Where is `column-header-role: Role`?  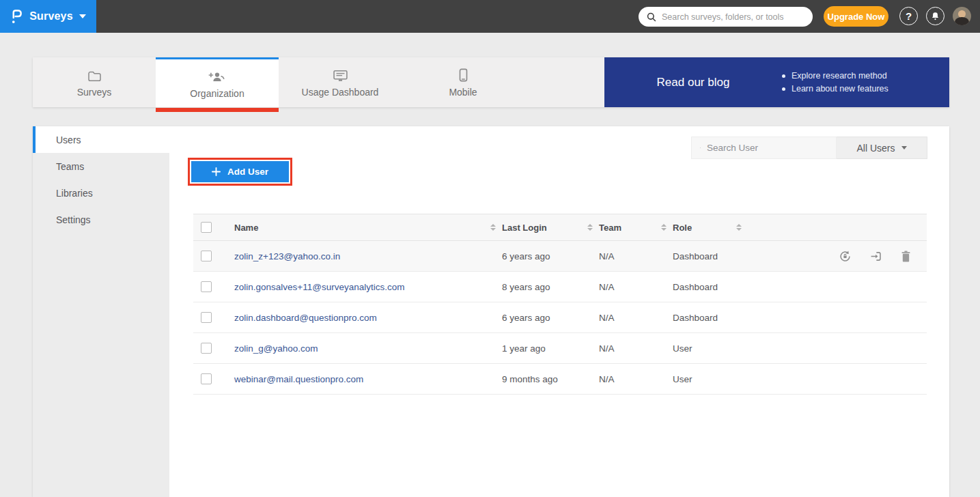 column-header-role: Role is located at coordinates (682, 228).